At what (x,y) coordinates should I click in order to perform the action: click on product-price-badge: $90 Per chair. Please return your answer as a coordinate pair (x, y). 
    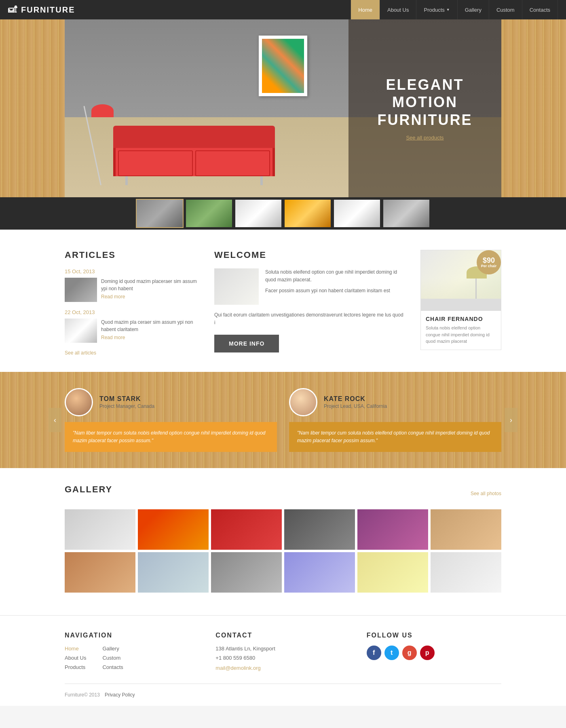
    Looking at the image, I should click on (489, 262).